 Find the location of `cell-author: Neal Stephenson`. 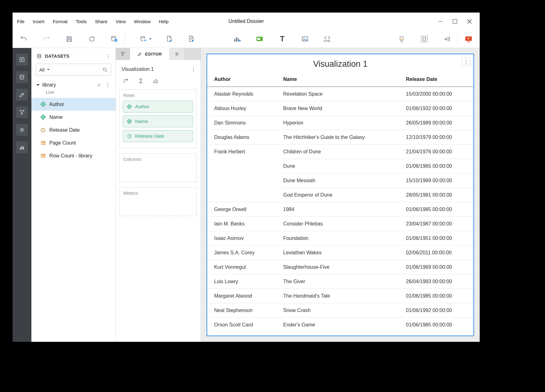

cell-author: Neal Stephenson is located at coordinates (245, 310).